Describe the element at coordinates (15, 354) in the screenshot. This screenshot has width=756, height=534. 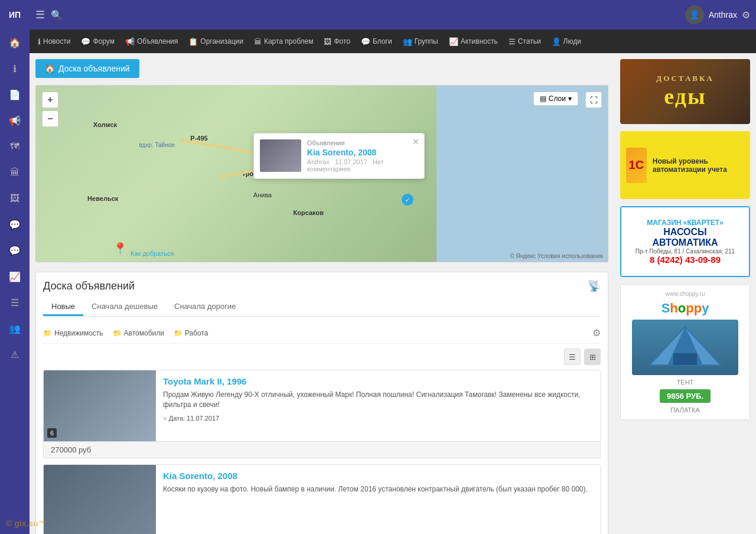
I see `sidebar-icon-alert: ⚠` at that location.